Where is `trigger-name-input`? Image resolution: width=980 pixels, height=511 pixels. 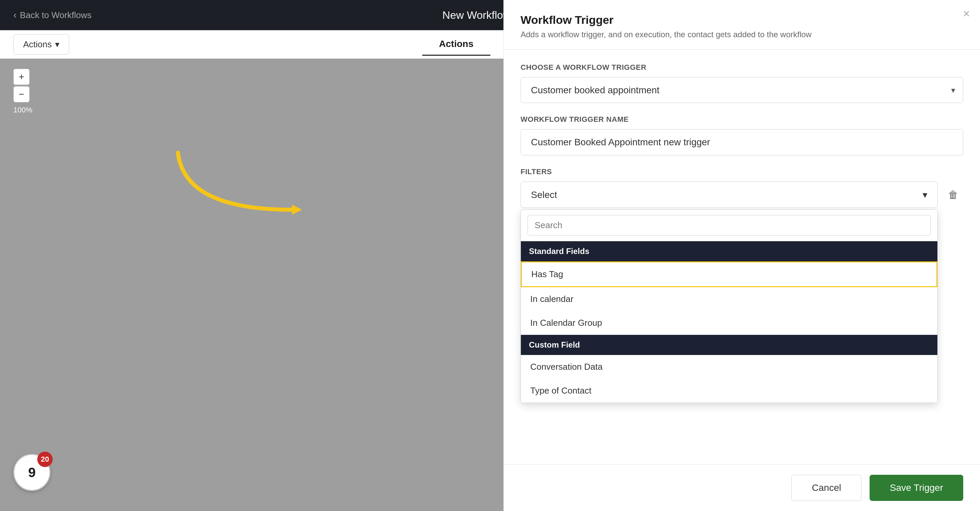 trigger-name-input is located at coordinates (742, 142).